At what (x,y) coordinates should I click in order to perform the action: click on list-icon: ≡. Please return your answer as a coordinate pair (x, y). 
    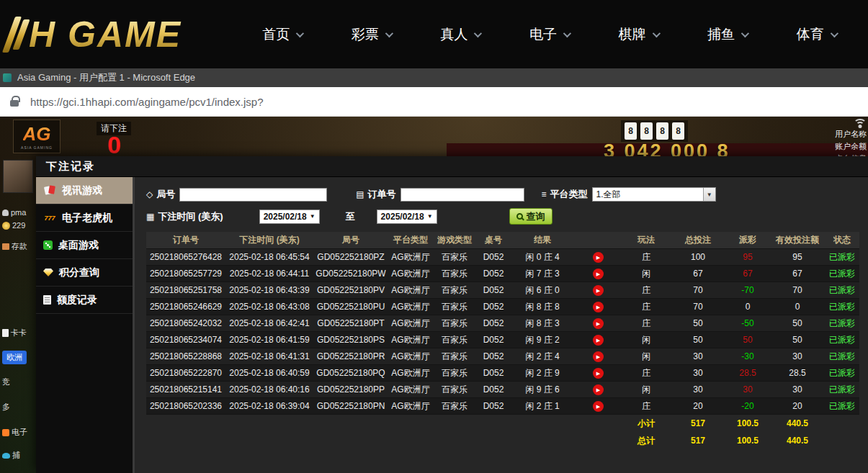
    Looking at the image, I should click on (545, 194).